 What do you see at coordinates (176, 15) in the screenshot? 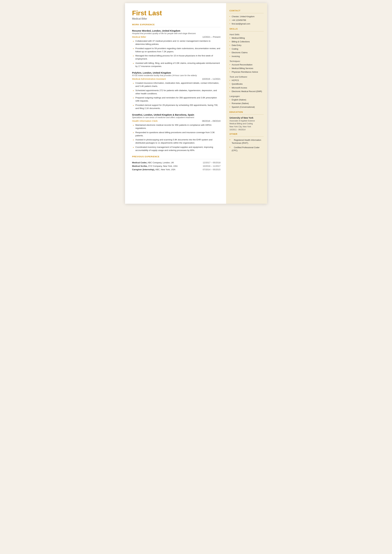
I see `name-section: First Last Medical Biller` at bounding box center [176, 15].